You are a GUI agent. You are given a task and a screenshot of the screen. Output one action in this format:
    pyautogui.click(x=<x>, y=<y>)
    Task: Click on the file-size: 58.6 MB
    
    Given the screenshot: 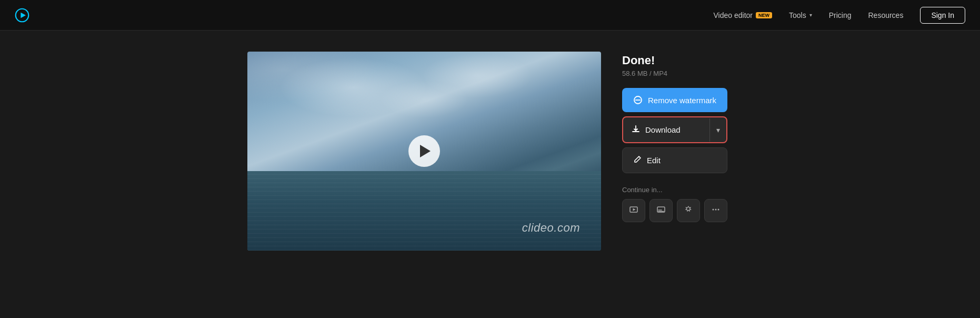 What is the action you would take?
    pyautogui.click(x=635, y=74)
    